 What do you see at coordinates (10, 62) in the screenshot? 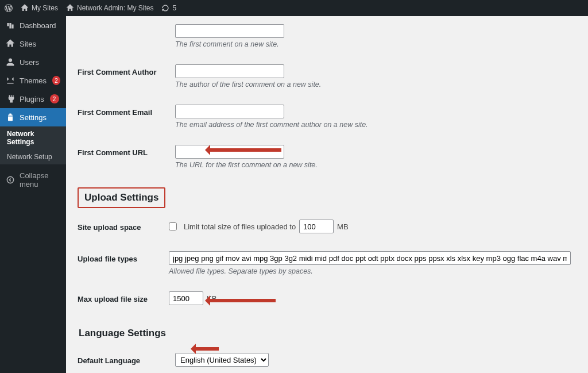
I see `users-icon` at bounding box center [10, 62].